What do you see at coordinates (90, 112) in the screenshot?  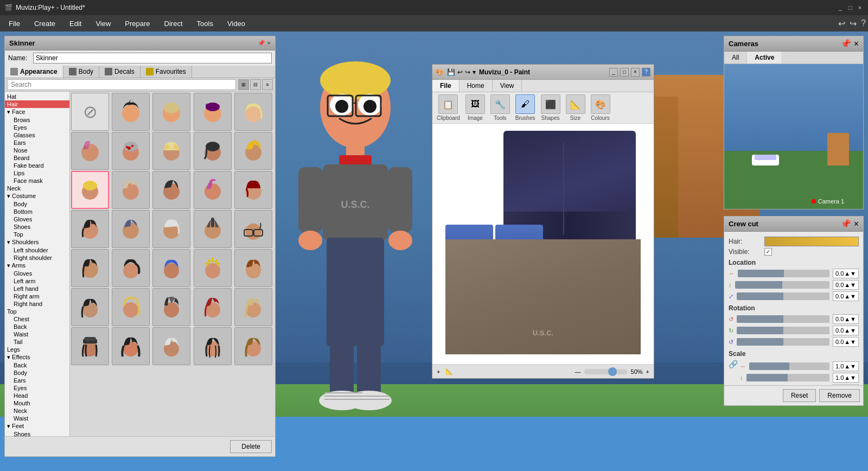 I see `grid-item-none` at bounding box center [90, 112].